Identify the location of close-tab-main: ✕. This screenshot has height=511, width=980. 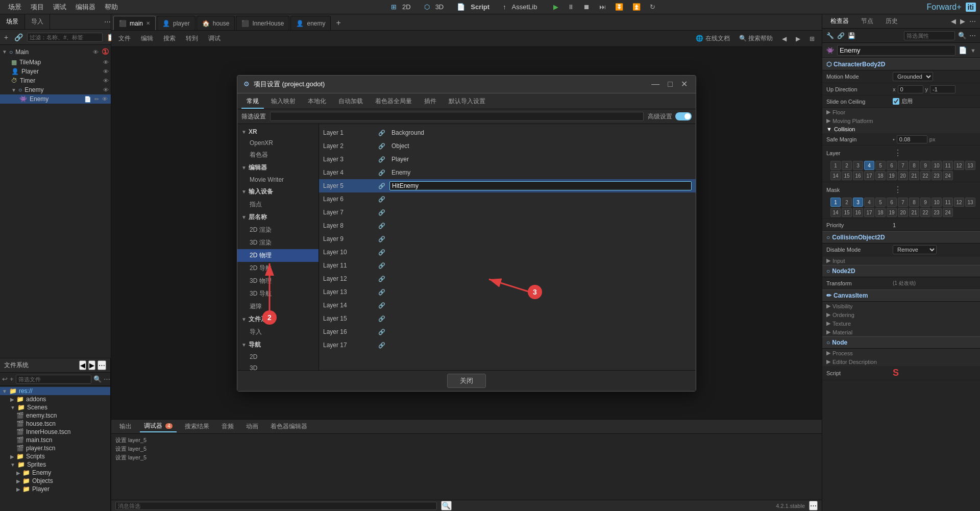
(148, 23).